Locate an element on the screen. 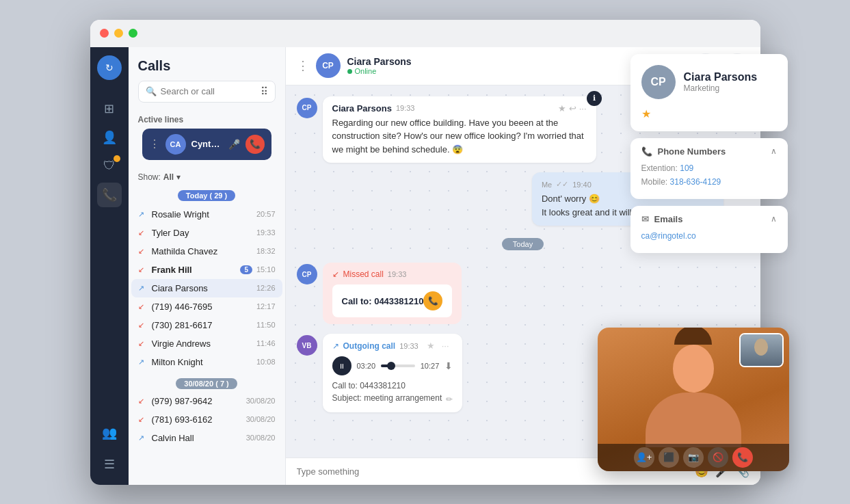 The height and width of the screenshot is (504, 850). nav-person-icon: 👤 is located at coordinates (109, 137).